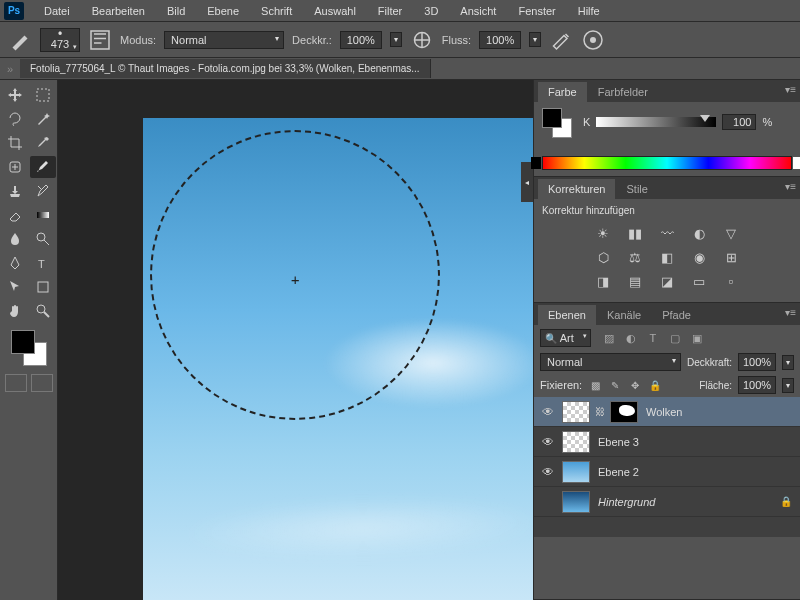 The width and height of the screenshot is (800, 600). What do you see at coordinates (731, 257) in the screenshot?
I see `channel-mixer-icon: ⊞` at bounding box center [731, 257].